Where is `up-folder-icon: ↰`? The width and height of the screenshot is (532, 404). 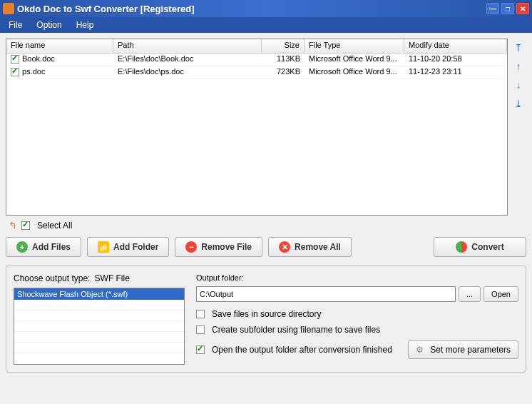
up-folder-icon: ↰ is located at coordinates (13, 226).